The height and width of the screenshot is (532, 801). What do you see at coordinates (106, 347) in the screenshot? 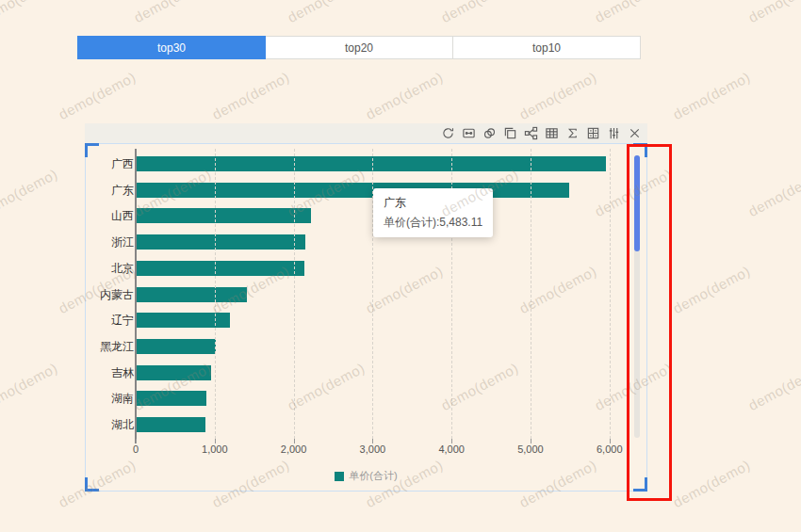
I see `y-axis-label: 黑龙江` at bounding box center [106, 347].